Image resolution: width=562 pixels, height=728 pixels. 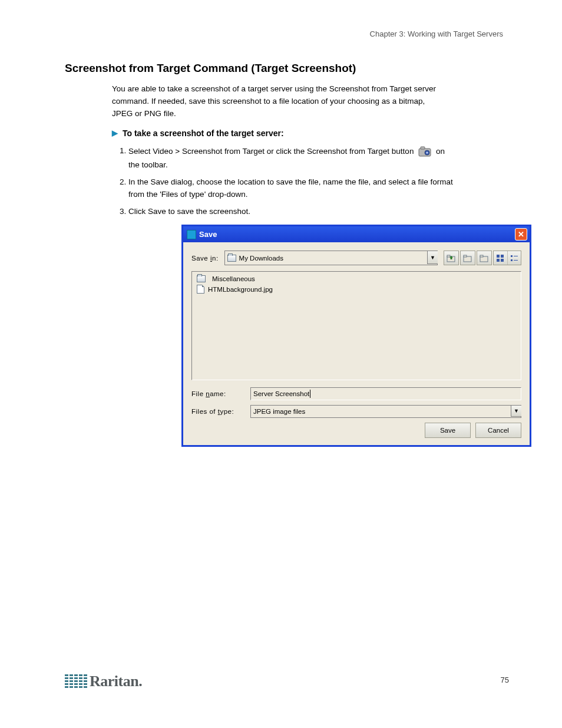 What do you see at coordinates (356, 235) in the screenshot?
I see `dialog-titlebar: Save ✕` at bounding box center [356, 235].